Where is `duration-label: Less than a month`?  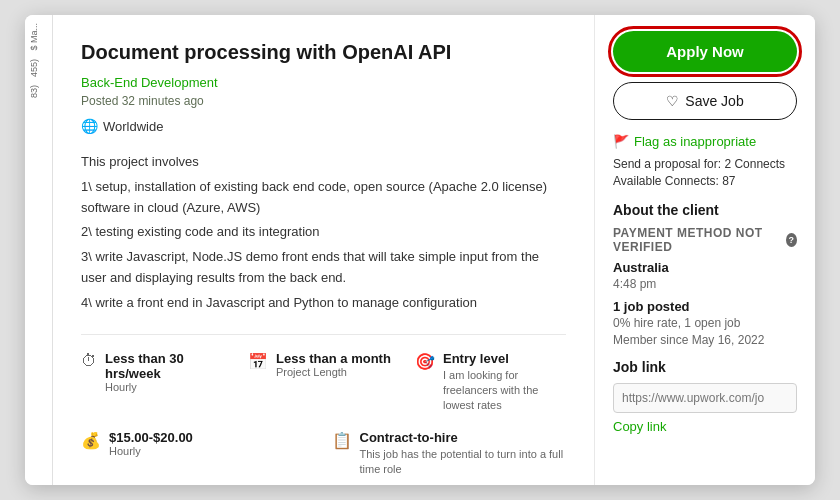 duration-label: Less than a month is located at coordinates (334, 358).